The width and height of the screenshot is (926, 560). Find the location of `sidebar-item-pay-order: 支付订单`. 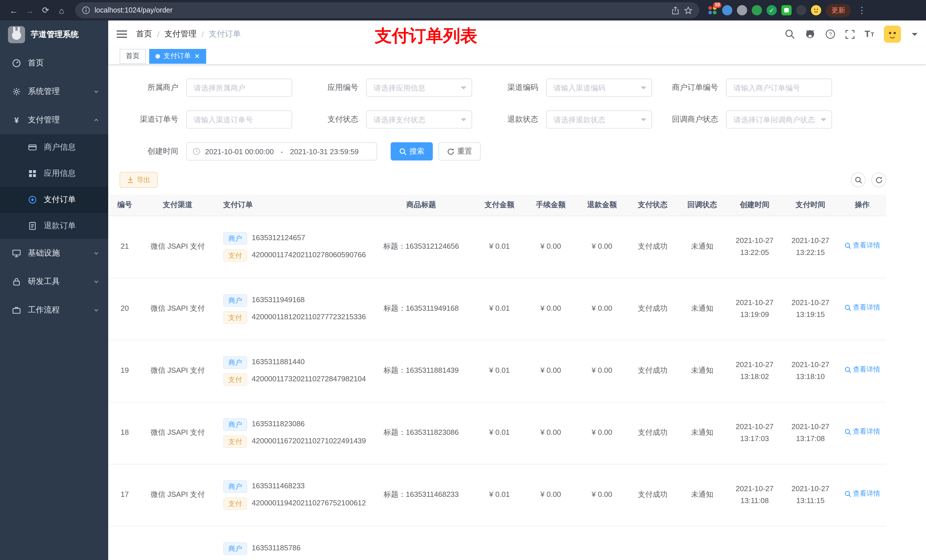

sidebar-item-pay-order: 支付订单 is located at coordinates (54, 200).